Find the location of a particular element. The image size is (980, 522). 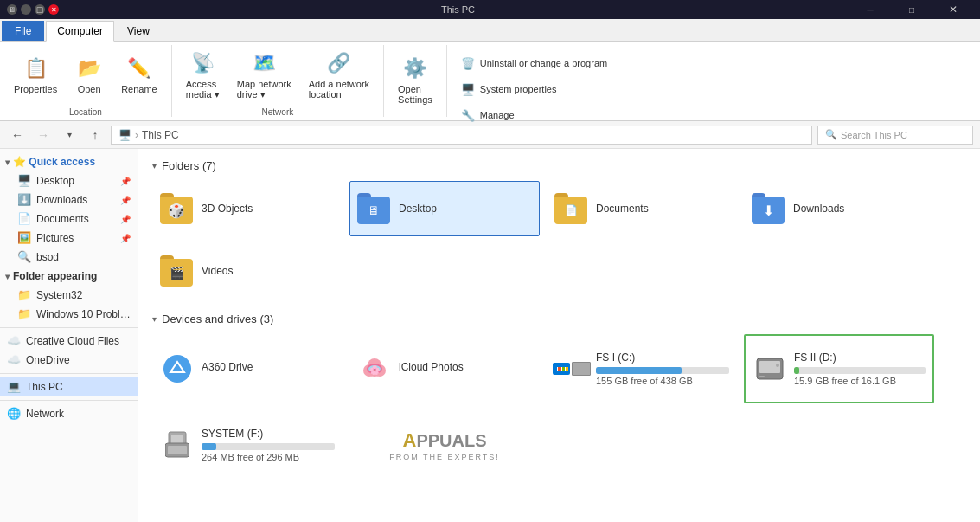

drives-section-header: ▾ Devices and drives (3) is located at coordinates (559, 319).